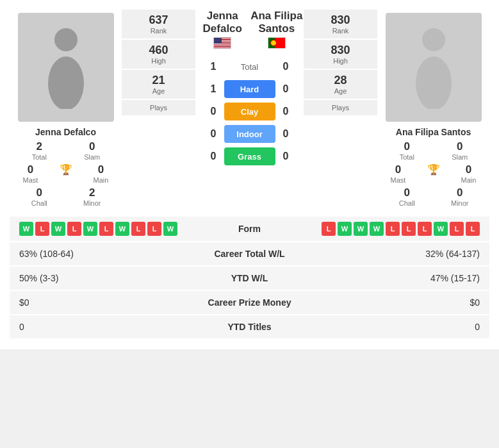 The image size is (499, 448). What do you see at coordinates (65, 110) in the screenshot?
I see `left-player-card: Jenna Defalco 2 Total 0 Slam 0 Mast 🏆` at bounding box center [65, 110].